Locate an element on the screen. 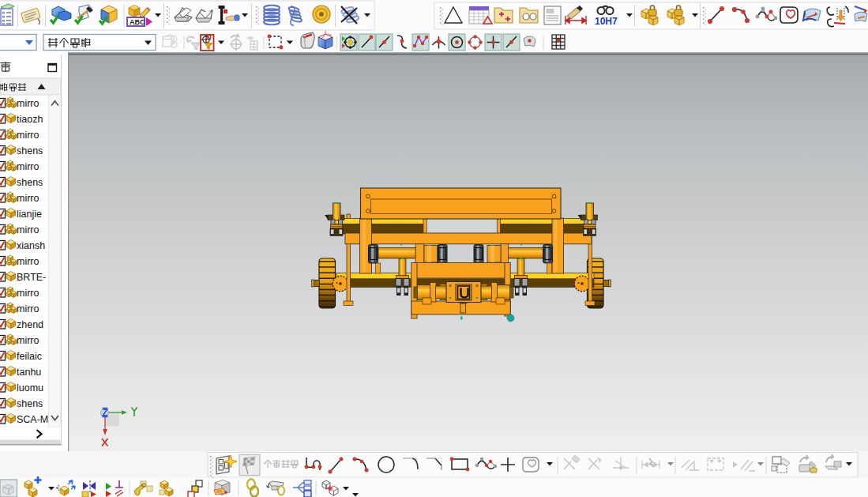 Image resolution: width=868 pixels, height=497 pixels. svg-text: zhend is located at coordinates (30, 325).